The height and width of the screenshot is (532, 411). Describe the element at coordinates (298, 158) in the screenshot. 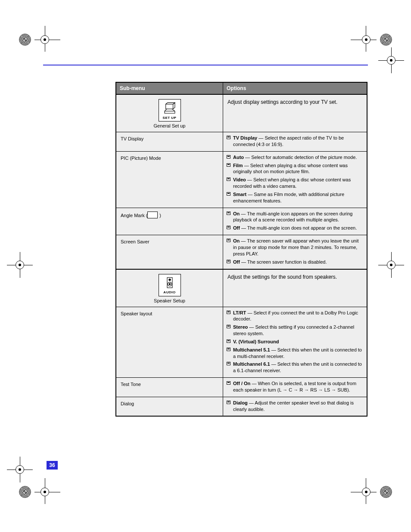

I see `option-text: Auto — Select for automatic detection of…` at that location.